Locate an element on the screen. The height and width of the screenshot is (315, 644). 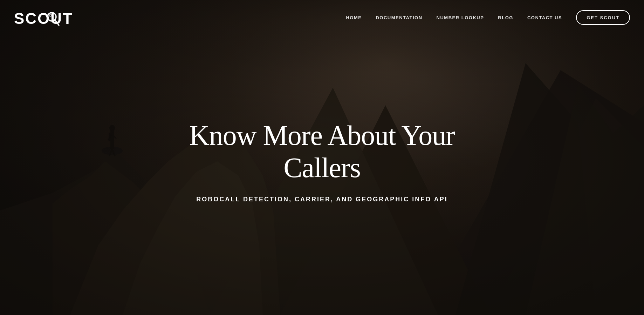
nav-item-get-scout: GET SCOUT is located at coordinates (603, 18).